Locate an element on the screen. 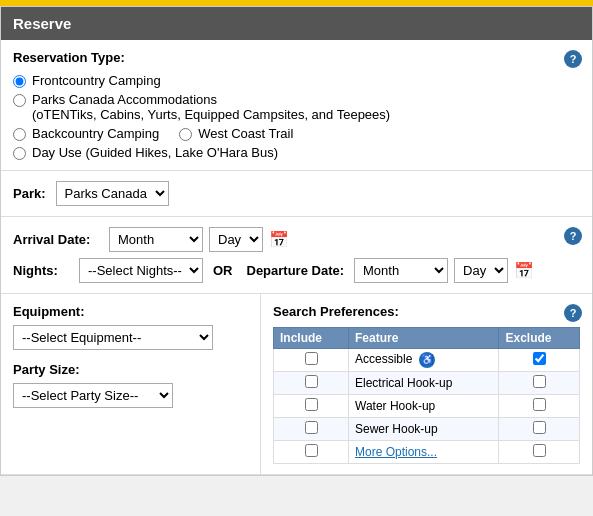 The height and width of the screenshot is (516, 593). park-section: Park: Parks Canada is located at coordinates (296, 194).